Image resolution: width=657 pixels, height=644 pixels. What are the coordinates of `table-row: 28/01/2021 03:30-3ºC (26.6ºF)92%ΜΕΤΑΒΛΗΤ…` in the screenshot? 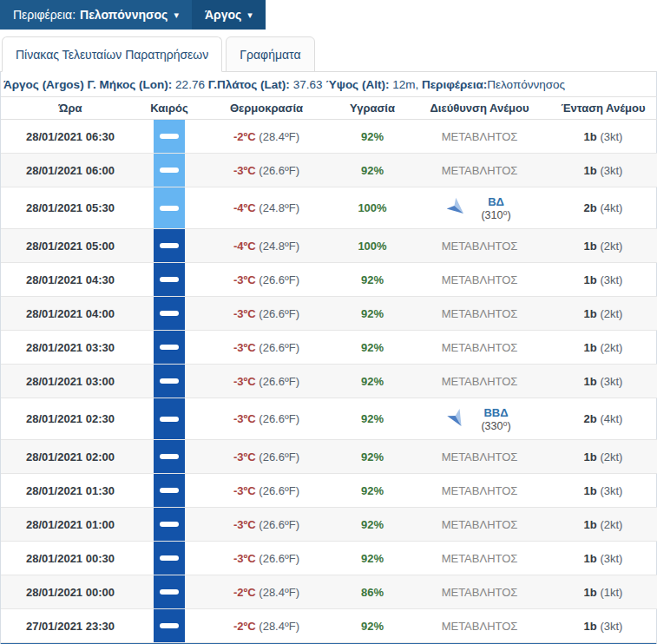 It's located at (329, 347).